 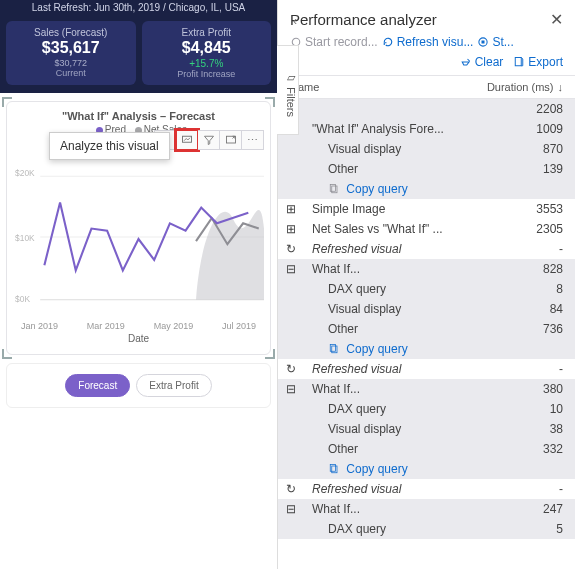 I want to click on card-title: Sales (Forecast), so click(x=71, y=32).